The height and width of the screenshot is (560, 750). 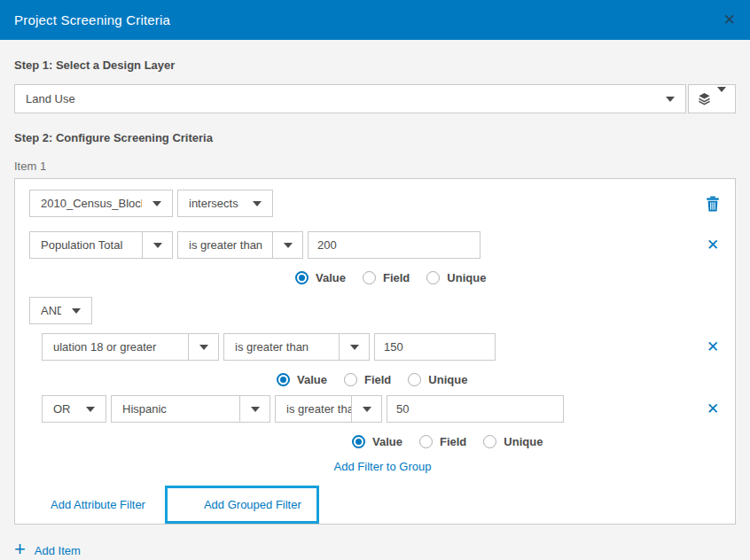 I want to click on census-layer-select: 2010_Census_Blocks, so click(x=101, y=204).